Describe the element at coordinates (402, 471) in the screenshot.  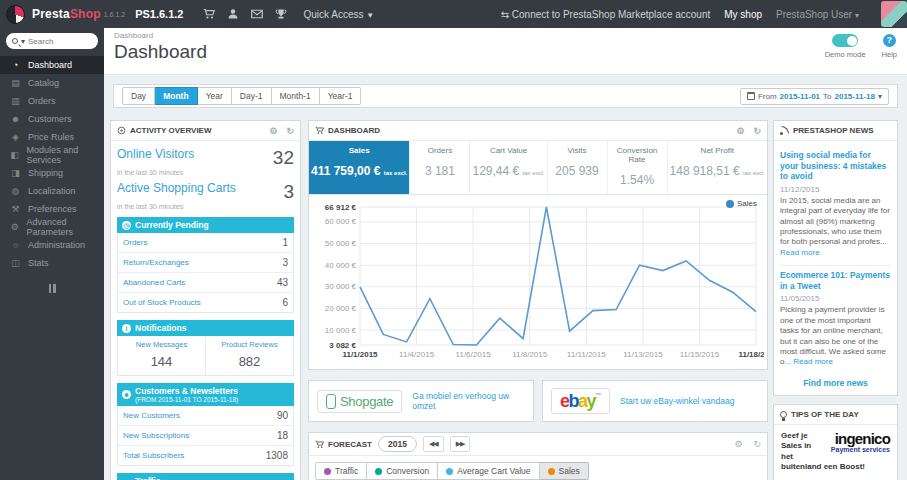
I see `toggle-conversion: Conversion` at that location.